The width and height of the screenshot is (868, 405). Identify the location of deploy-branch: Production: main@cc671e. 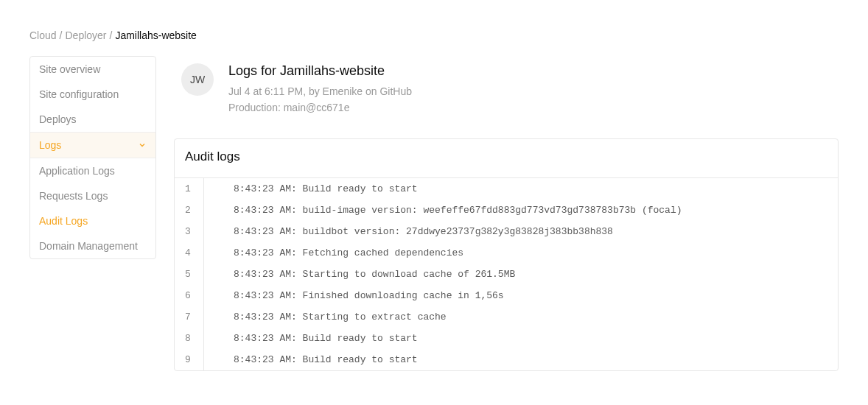
(320, 108).